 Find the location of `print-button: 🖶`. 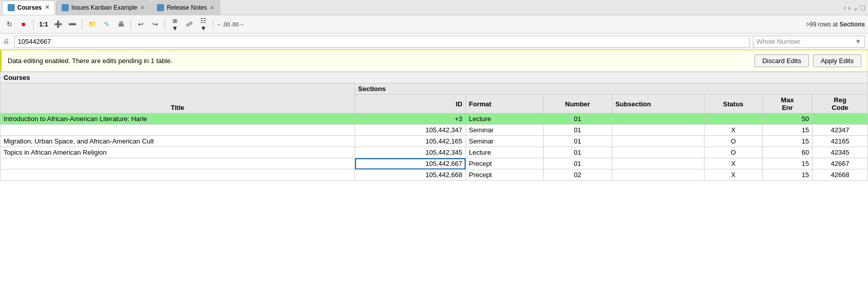

print-button: 🖶 is located at coordinates (121, 24).